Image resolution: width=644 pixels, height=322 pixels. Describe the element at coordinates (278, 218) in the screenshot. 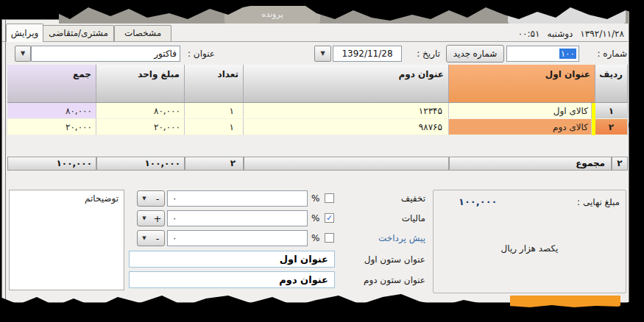

I see `tax-row: مالیات % ✓ ۰ ▼ +` at that location.